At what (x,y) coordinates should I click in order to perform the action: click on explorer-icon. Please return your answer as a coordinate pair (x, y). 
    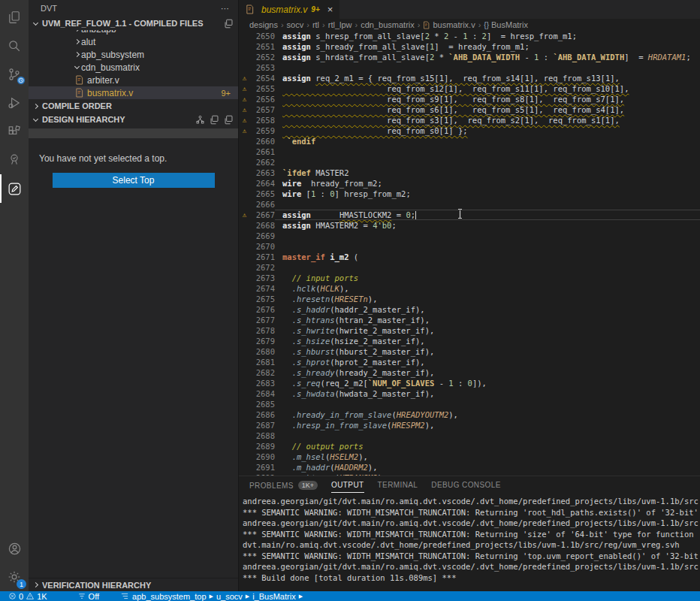
    Looking at the image, I should click on (14, 17).